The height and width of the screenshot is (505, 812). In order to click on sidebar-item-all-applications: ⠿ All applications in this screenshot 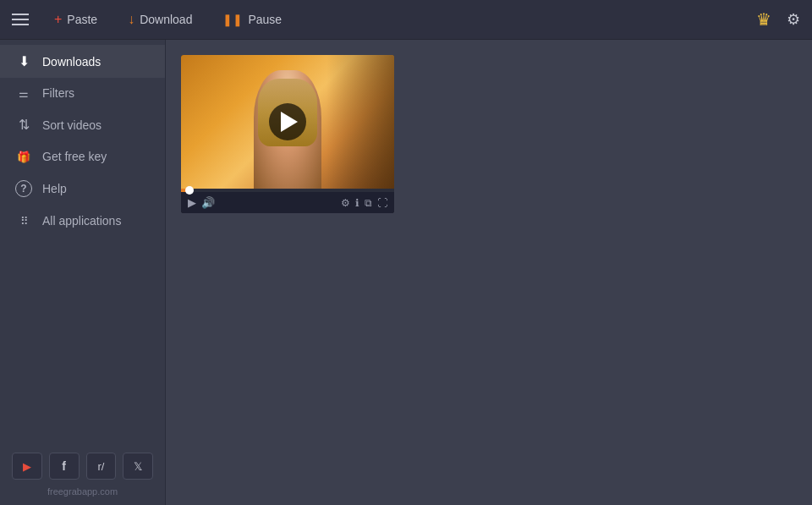, I will do `click(83, 221)`.